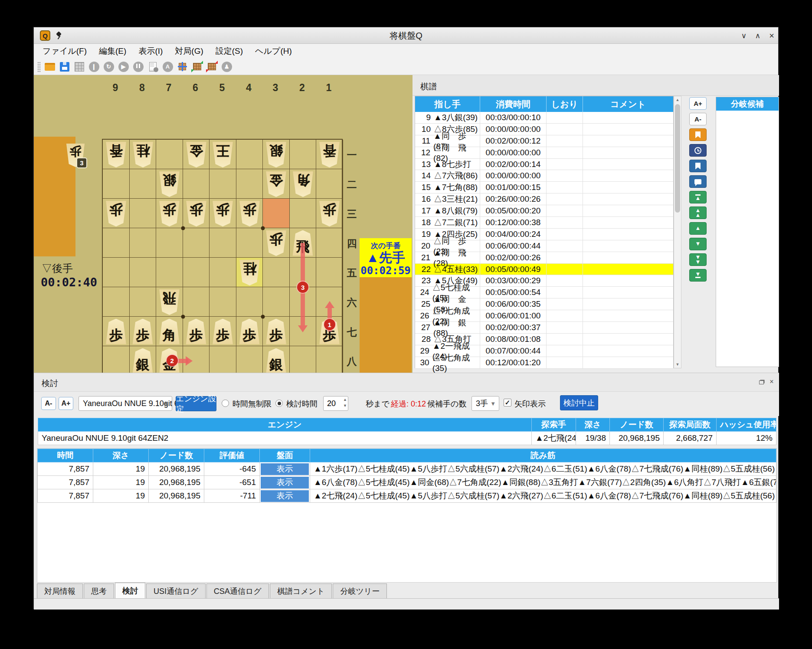 The width and height of the screenshot is (812, 649). I want to click on float-kento-icon, so click(761, 382).